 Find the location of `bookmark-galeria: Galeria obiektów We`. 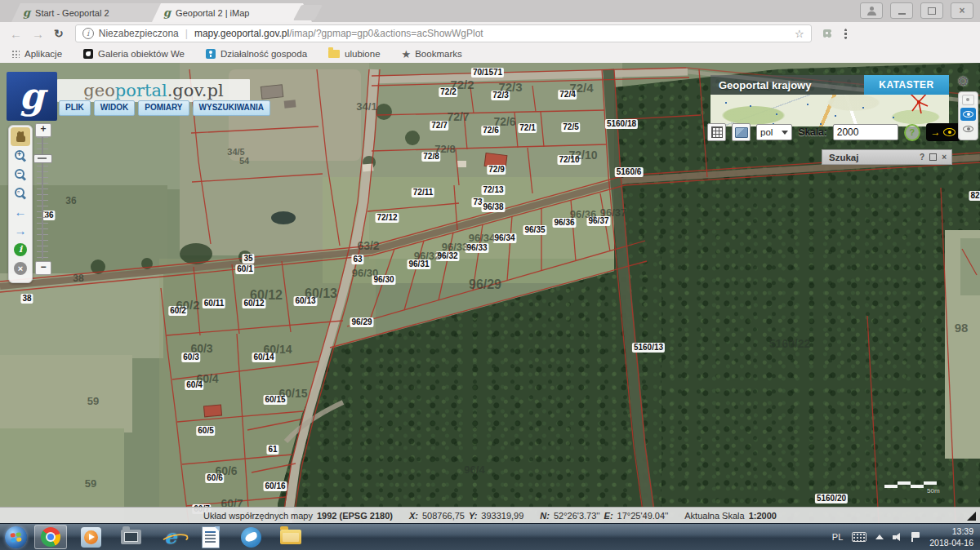

bookmark-galeria: Galeria obiektów We is located at coordinates (134, 54).